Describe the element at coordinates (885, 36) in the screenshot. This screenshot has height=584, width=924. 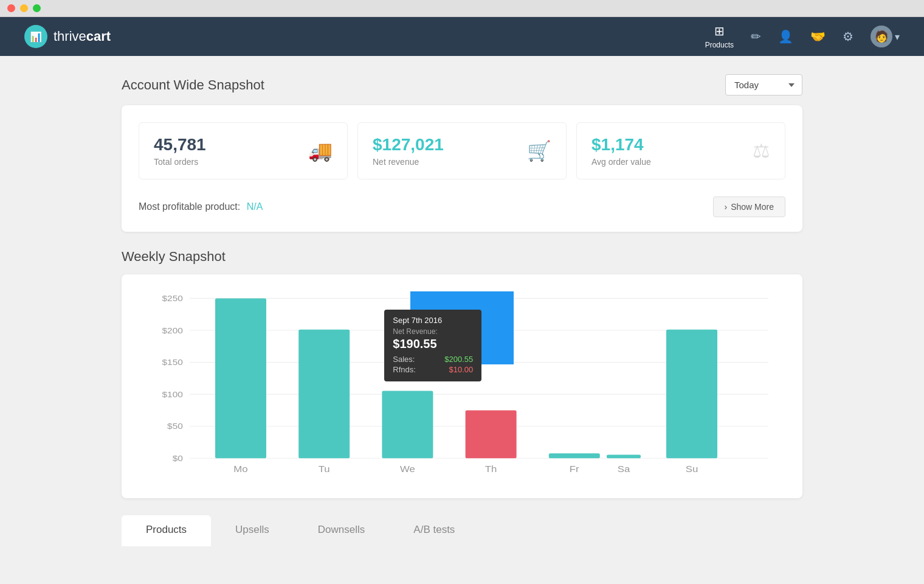
I see `user-avatar-wrapper: 🧑 ▾` at that location.